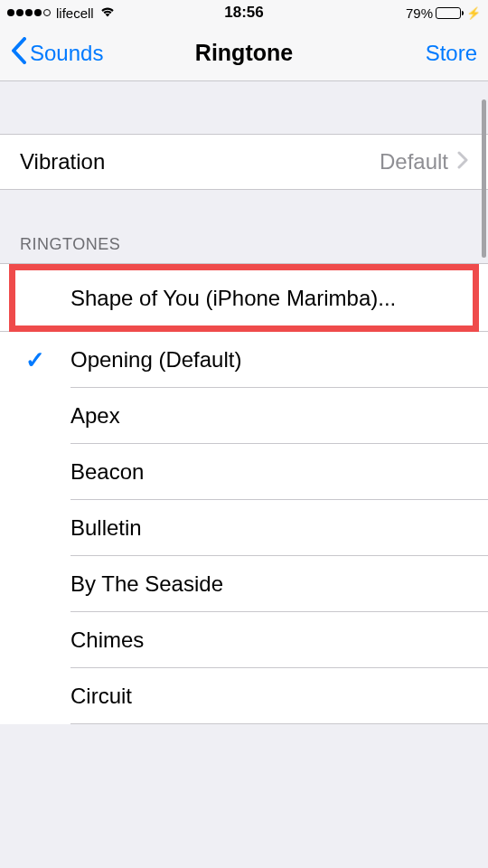 The width and height of the screenshot is (488, 868). What do you see at coordinates (414, 162) in the screenshot?
I see `vibration-value: Default` at bounding box center [414, 162].